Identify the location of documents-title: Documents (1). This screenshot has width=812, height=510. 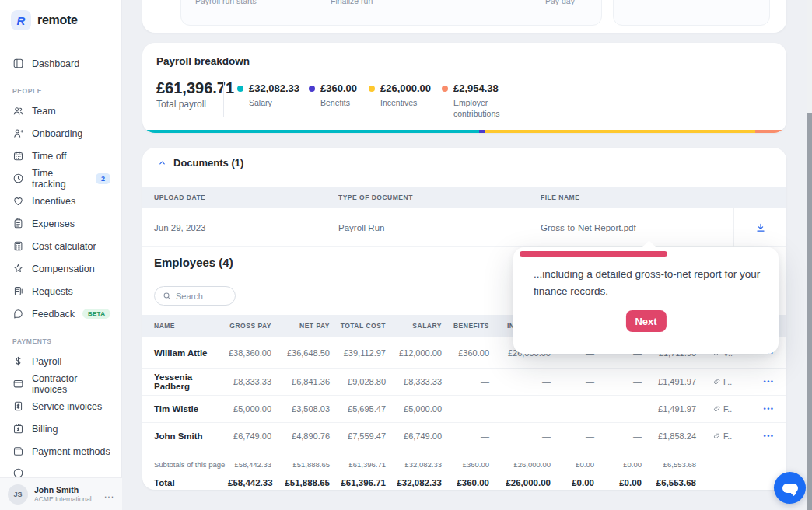
(208, 163).